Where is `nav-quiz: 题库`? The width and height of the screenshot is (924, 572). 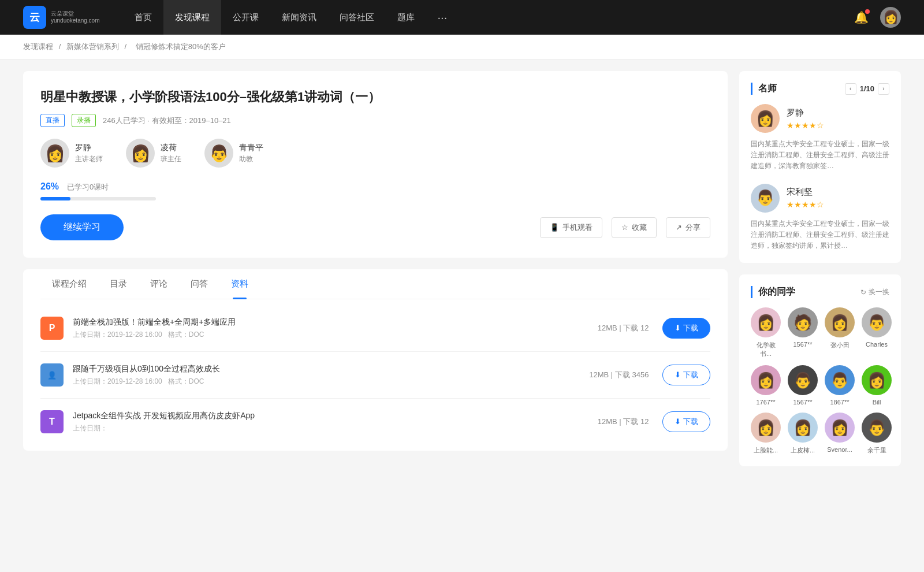 nav-quiz: 题库 is located at coordinates (406, 17).